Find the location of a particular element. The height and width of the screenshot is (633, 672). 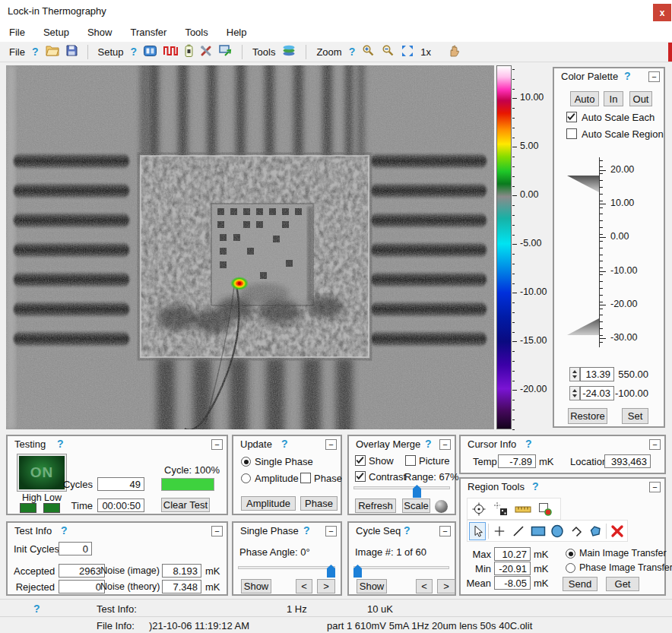

set-button: Set is located at coordinates (636, 416).